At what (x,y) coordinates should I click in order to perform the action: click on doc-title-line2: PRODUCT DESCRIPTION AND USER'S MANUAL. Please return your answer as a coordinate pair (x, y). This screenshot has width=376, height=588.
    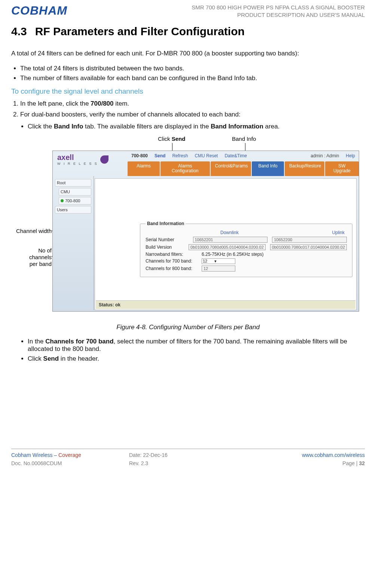
    Looking at the image, I should click on (278, 15).